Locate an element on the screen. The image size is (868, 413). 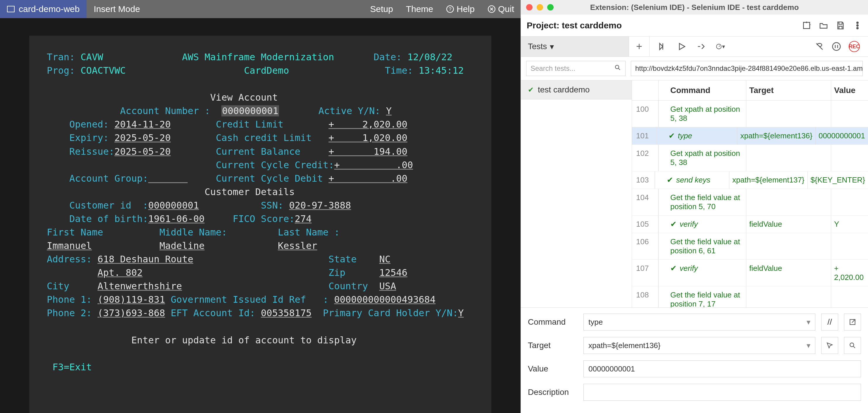
terminal-title: card-demo-web is located at coordinates (43, 9).